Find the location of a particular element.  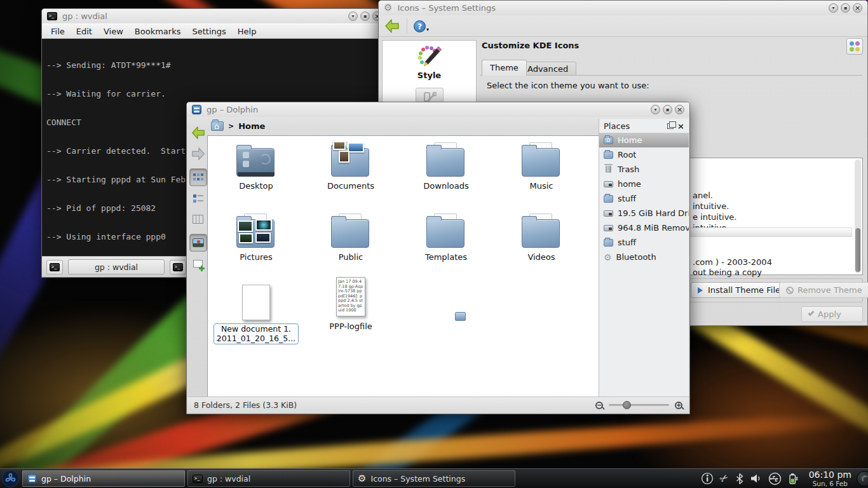

volume-icon is located at coordinates (756, 478).